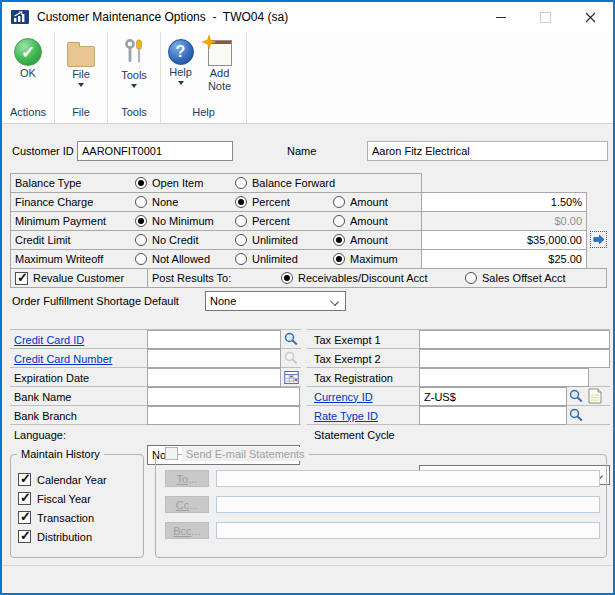  Describe the element at coordinates (266, 240) in the screenshot. I see `radio-credit-unlimited: Unlimited` at that location.